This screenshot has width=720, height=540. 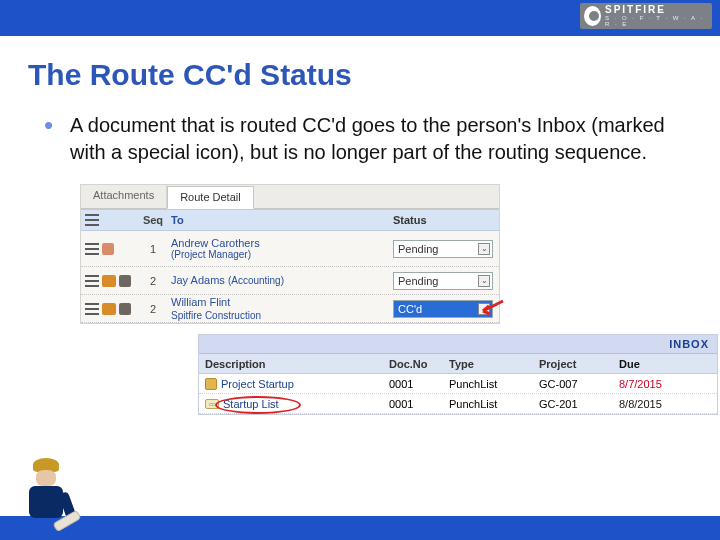 I want to click on spitfire-logo: SPITFIRE S · O · F · T · W · A · R · E, so click(x=646, y=16).